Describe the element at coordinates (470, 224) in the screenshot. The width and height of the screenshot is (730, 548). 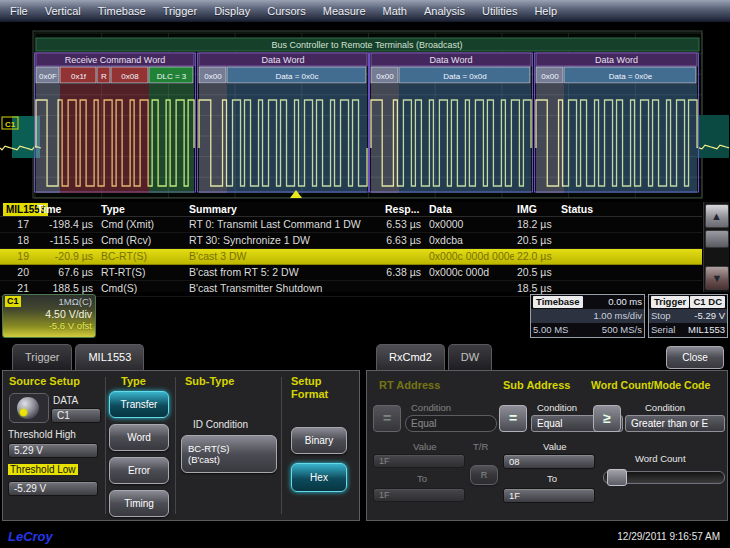
I see `cell-data: 0x0000` at that location.